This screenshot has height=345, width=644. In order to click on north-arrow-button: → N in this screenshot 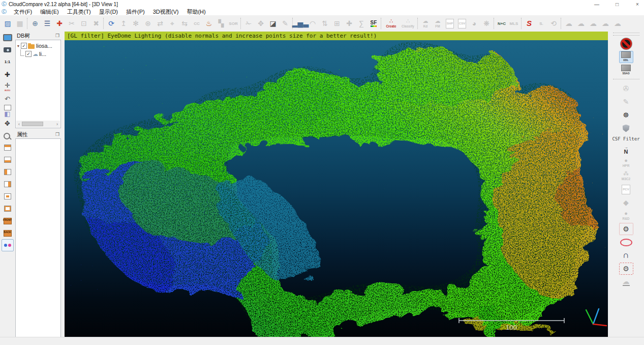, I will do `click(626, 150)`.